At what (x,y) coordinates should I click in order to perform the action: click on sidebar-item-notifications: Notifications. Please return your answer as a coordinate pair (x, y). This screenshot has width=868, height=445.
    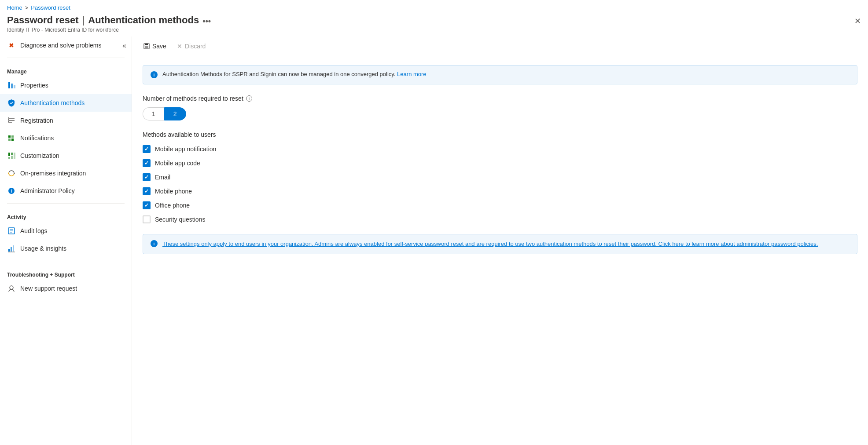
    Looking at the image, I should click on (66, 138).